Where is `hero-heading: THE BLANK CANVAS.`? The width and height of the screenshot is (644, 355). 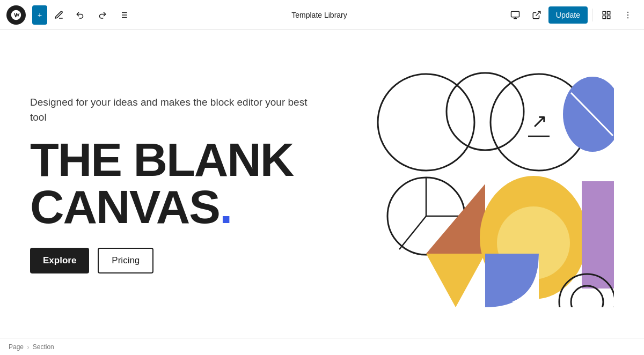 hero-heading: THE BLANK CANVAS. is located at coordinates (182, 183).